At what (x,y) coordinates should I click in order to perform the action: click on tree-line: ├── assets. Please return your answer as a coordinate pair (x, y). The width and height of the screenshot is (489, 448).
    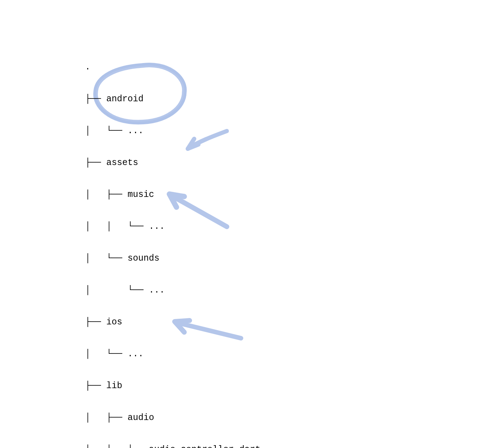
    Looking at the image, I should click on (173, 163).